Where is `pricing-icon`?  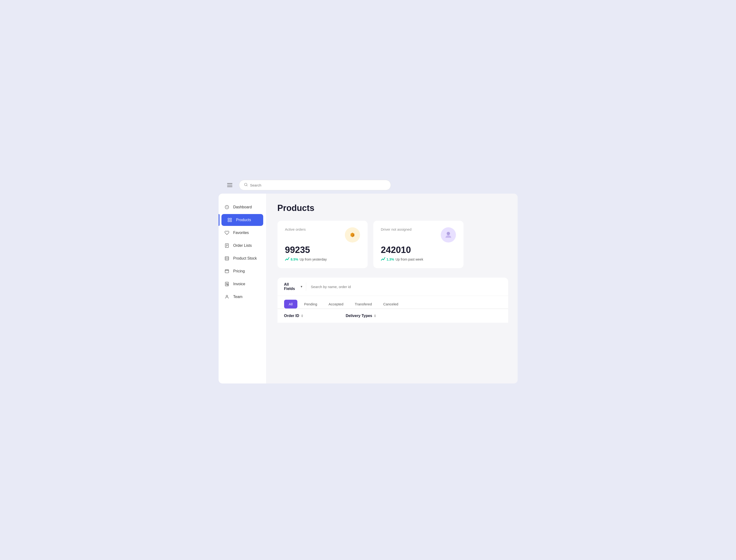 pricing-icon is located at coordinates (227, 271).